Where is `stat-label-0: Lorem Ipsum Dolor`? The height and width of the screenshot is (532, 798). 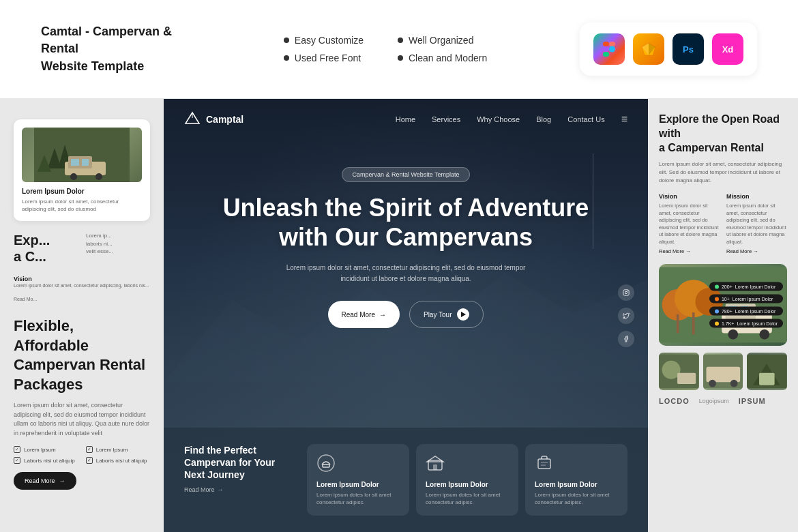
stat-label-0: Lorem Ipsum Dolor is located at coordinates (756, 286).